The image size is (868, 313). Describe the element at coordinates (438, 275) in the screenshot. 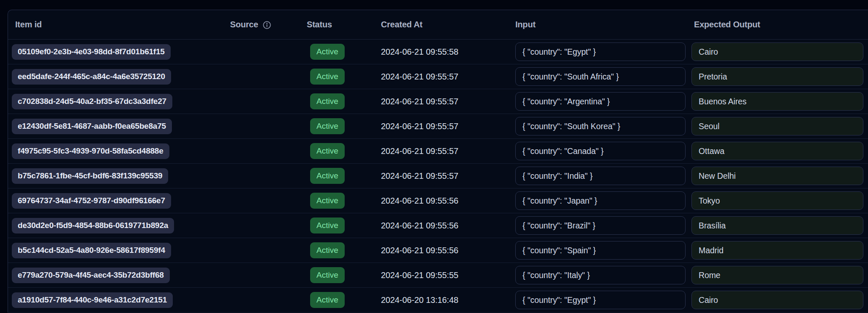

I see `table-row: e779a270-579a-4f45-aec4-35b72d3bff68 Act…` at that location.